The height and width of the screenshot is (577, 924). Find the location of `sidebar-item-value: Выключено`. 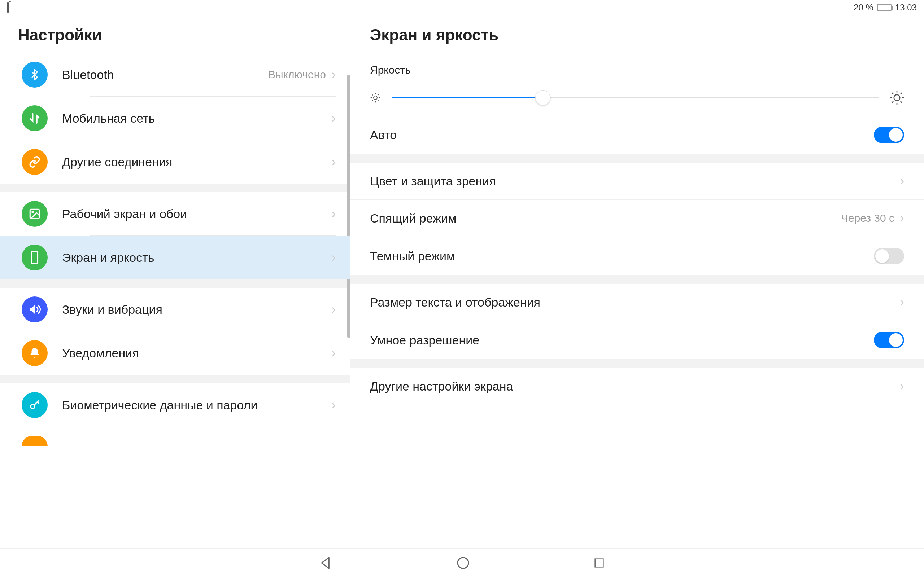

sidebar-item-value: Выключено is located at coordinates (297, 75).